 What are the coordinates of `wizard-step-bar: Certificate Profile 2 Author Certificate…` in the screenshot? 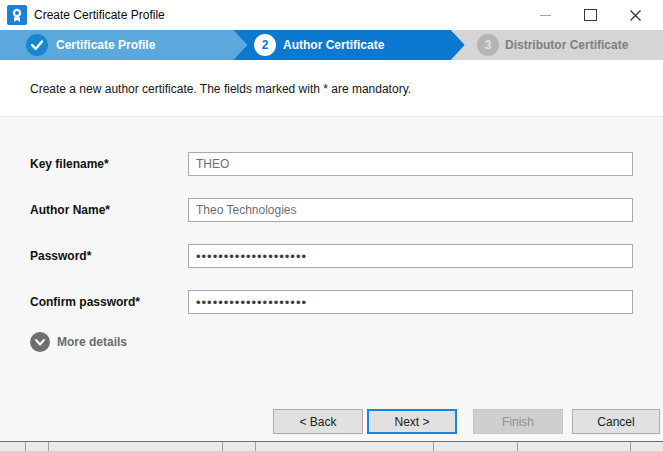 It's located at (332, 45).